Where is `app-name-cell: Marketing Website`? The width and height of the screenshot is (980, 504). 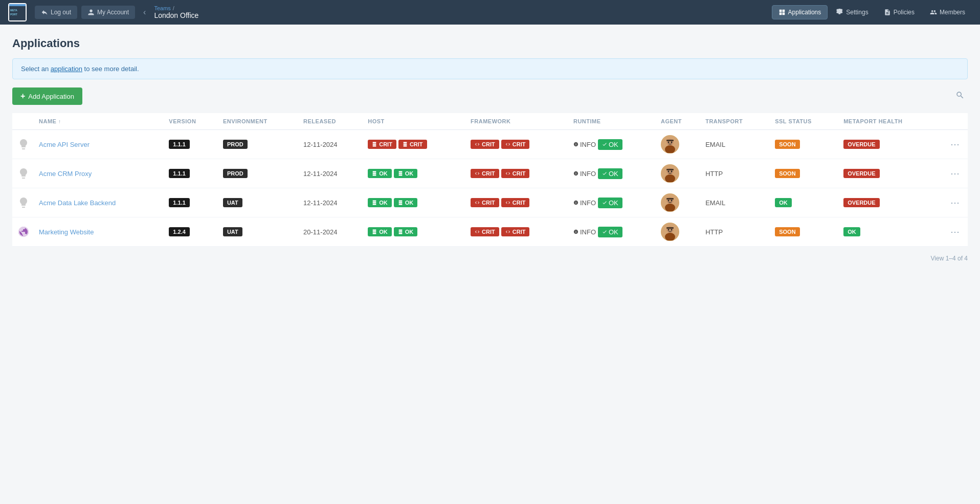
app-name-cell: Marketing Website is located at coordinates (100, 232).